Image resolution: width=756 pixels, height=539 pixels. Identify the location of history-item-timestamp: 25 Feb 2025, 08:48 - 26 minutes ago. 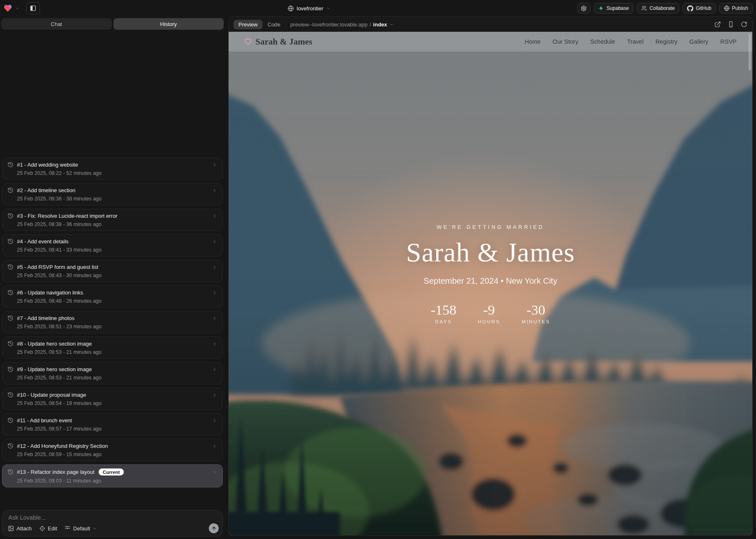
(117, 301).